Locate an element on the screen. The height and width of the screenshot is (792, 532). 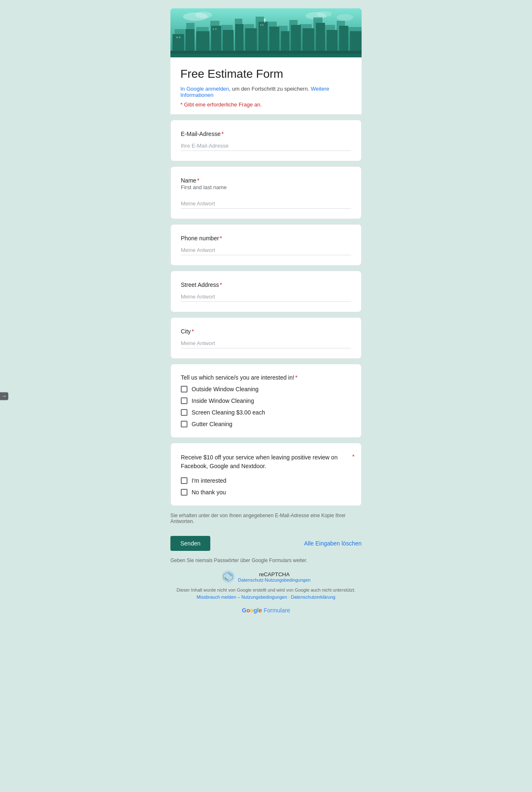
page-title: Free Estimate Form is located at coordinates (266, 74).